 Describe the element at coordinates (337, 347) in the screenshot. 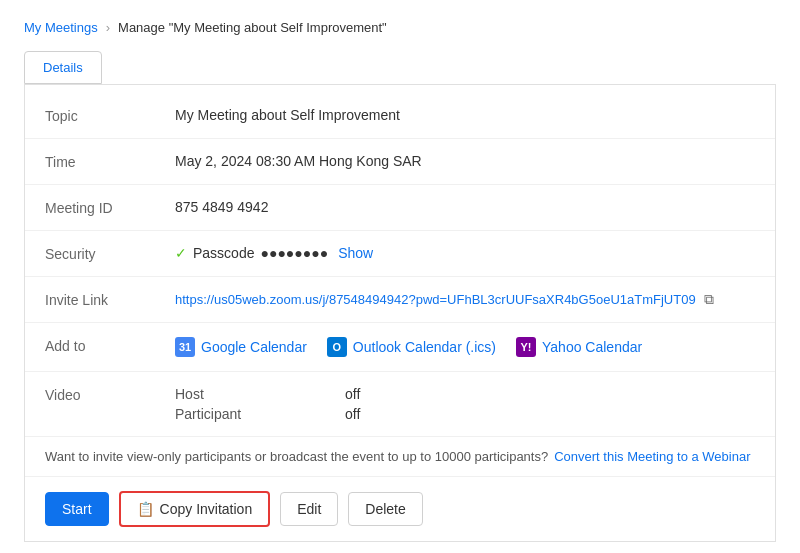

I see `outlook-calendar-icon: O` at that location.